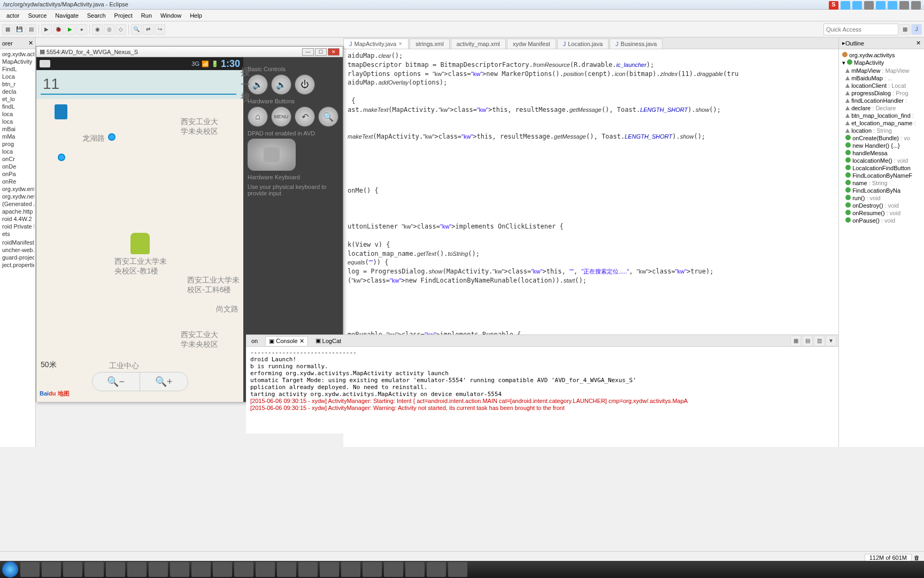 The image size is (924, 578). Describe the element at coordinates (117, 382) in the screenshot. I see `zoom-out-button: 🔍−` at that location.